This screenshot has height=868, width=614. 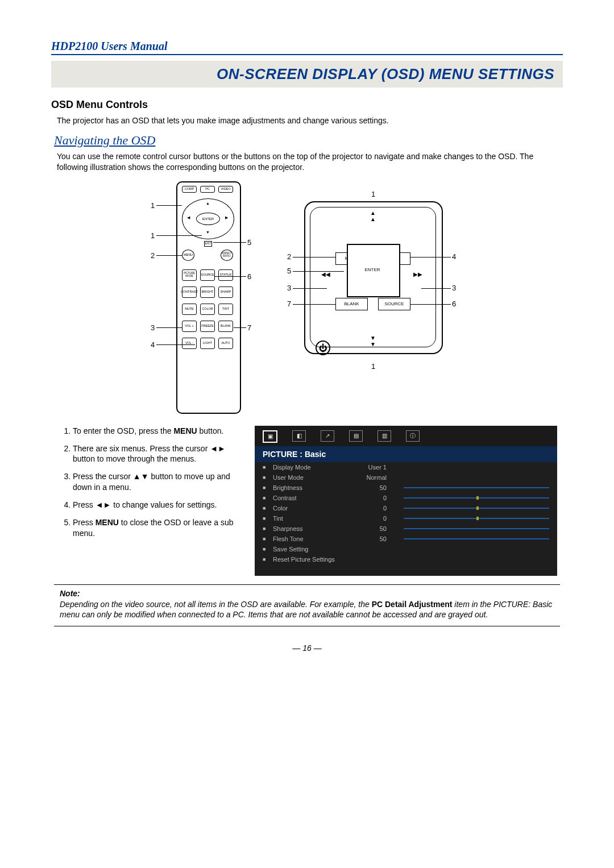 I want to click on remote-color-button: COLOR, so click(x=208, y=309).